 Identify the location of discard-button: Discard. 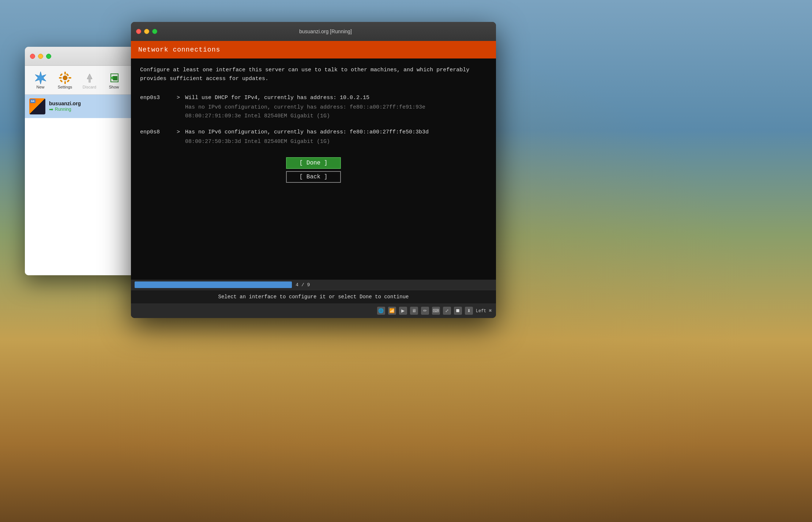
(89, 80).